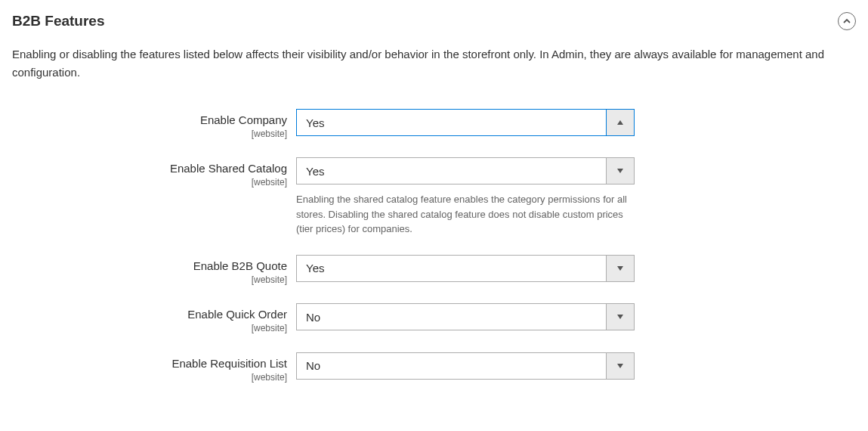  I want to click on enable-b2b-quote-select: Yes, so click(465, 268).